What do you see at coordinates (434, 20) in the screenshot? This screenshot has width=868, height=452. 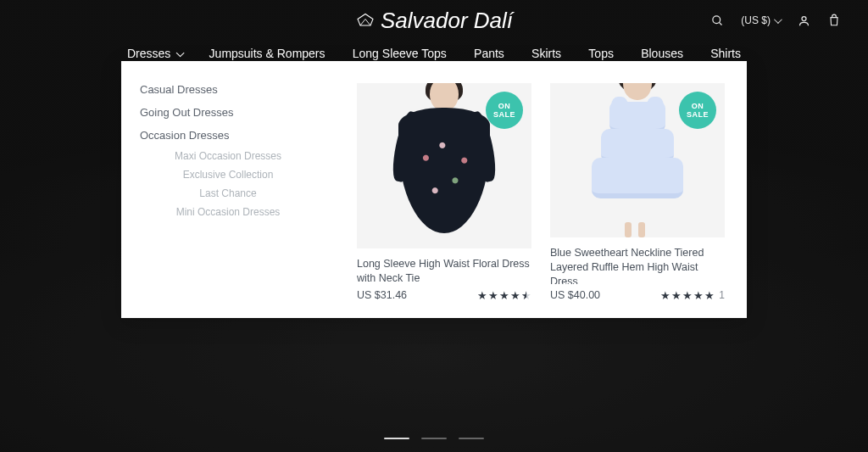 I see `brand-logo: Salvador Dalí` at bounding box center [434, 20].